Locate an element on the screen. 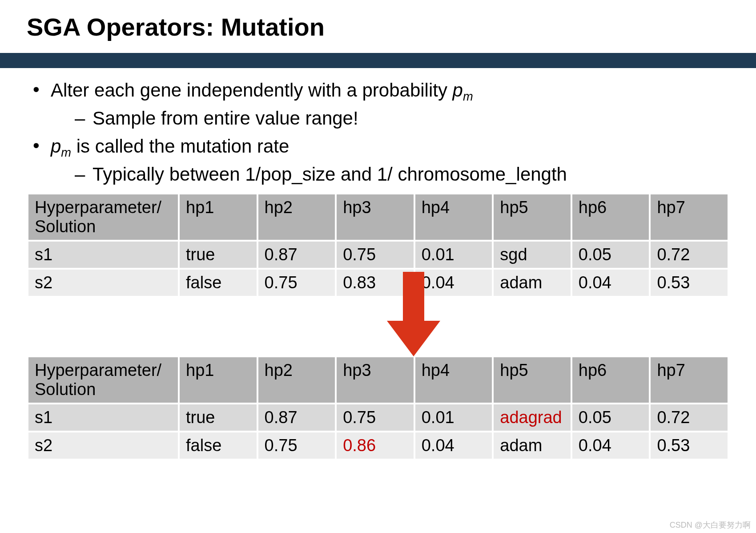  table-row: s1 true 0.87 0.75 0.01 adagrad 0.05 0.72 is located at coordinates (378, 417).